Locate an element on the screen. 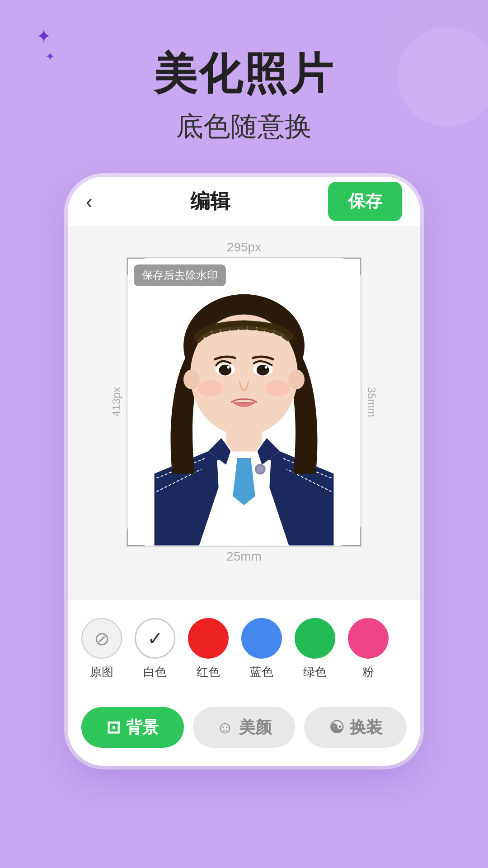 The height and width of the screenshot is (868, 488). tab-beauty: ☺美颜 is located at coordinates (244, 727).